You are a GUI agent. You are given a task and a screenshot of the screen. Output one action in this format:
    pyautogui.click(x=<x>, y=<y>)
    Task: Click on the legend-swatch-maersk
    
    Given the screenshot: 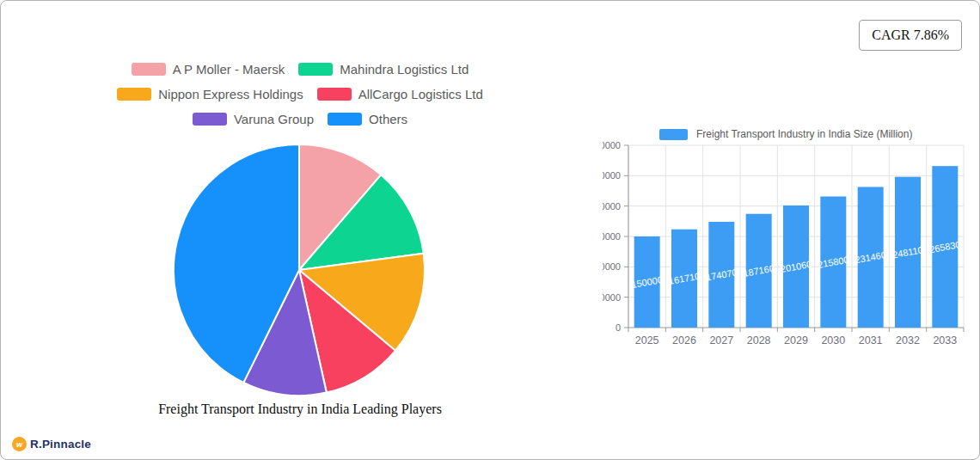 What is the action you would take?
    pyautogui.click(x=149, y=69)
    